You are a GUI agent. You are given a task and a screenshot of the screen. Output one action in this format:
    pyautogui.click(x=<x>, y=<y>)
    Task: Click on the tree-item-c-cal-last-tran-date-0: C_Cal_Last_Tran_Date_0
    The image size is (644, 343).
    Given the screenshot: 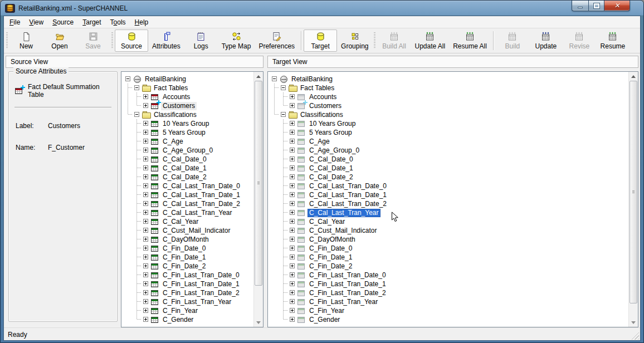 What is the action you would take?
    pyautogui.click(x=449, y=186)
    